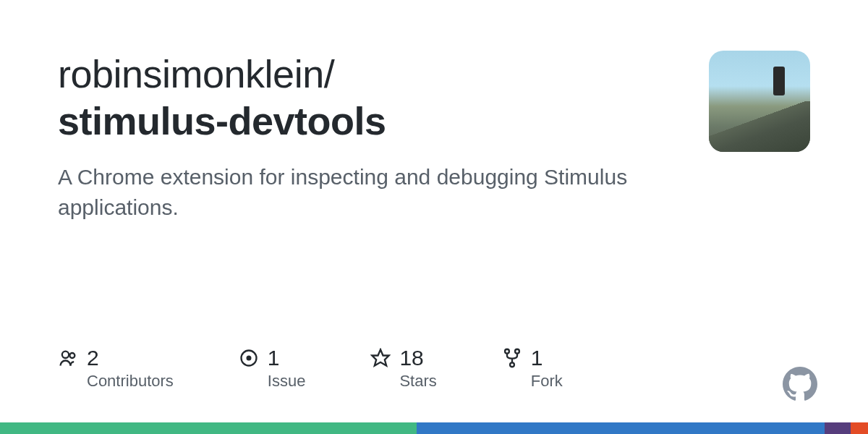 This screenshot has height=434, width=868. What do you see at coordinates (512, 358) in the screenshot?
I see `fork-icon` at bounding box center [512, 358].